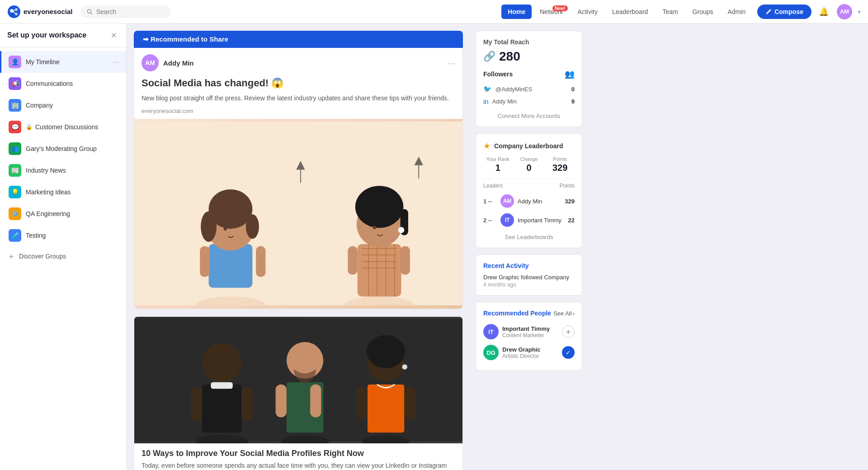  I want to click on notifications-button: 🔔, so click(824, 12).